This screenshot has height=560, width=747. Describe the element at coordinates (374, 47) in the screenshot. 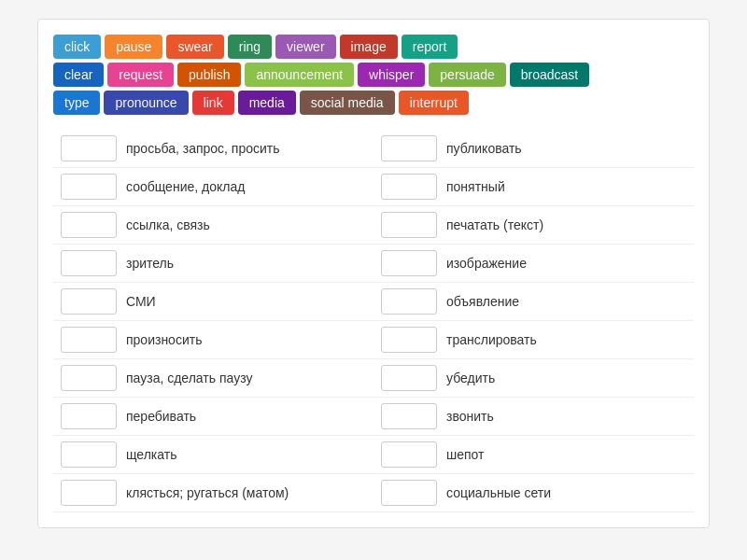

I see `tags-row-1: clickpauseswearringviewerimagereport` at that location.